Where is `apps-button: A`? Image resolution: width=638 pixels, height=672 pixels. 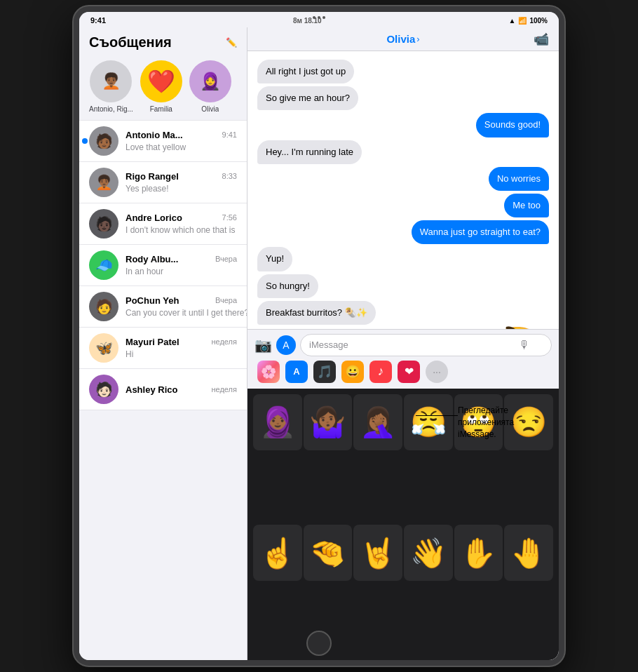 apps-button: A is located at coordinates (286, 345).